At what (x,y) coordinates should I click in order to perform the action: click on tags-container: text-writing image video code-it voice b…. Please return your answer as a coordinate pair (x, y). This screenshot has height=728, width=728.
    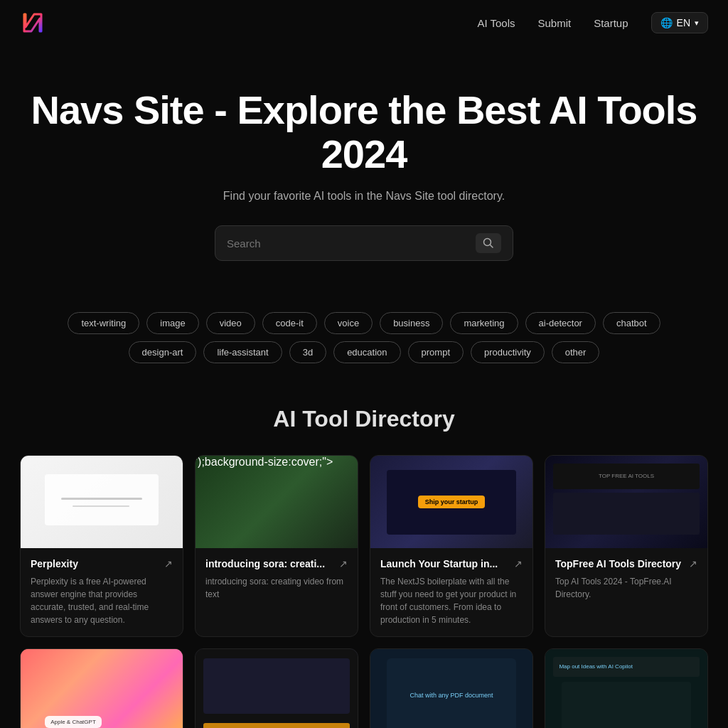
    Looking at the image, I should click on (364, 345).